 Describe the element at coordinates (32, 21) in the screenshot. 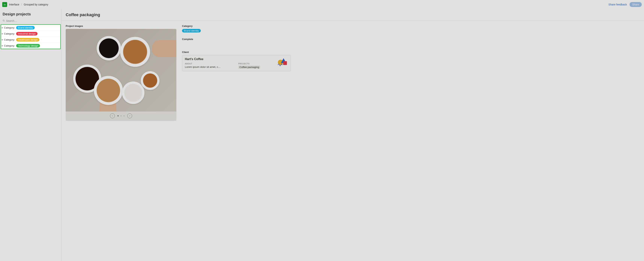

I see `search-input` at that location.